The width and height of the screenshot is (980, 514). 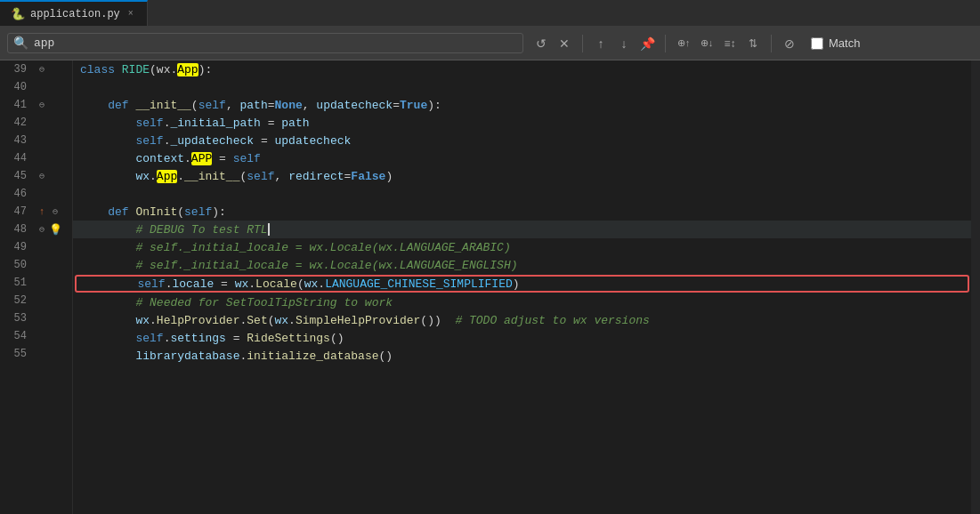 What do you see at coordinates (17, 158) in the screenshot?
I see `line-number-44: 44` at bounding box center [17, 158].